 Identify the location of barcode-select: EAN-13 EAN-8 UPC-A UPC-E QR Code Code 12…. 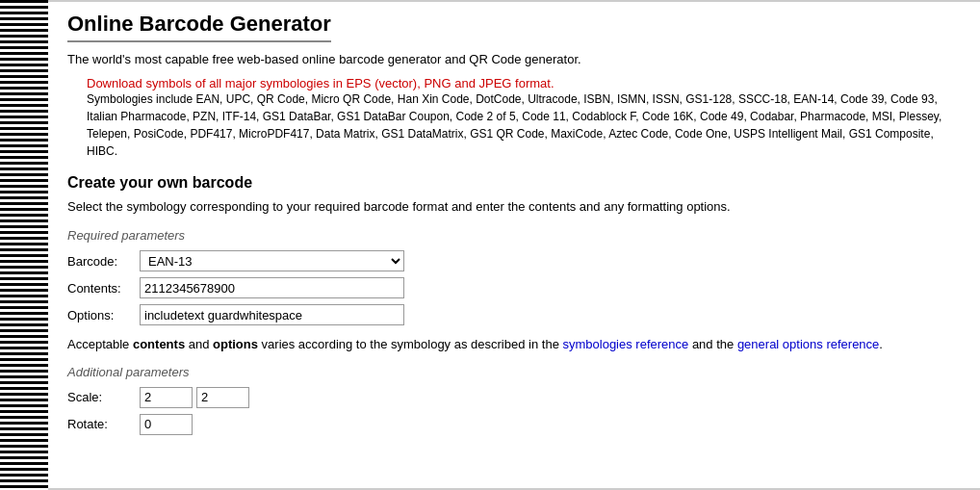
(271, 261).